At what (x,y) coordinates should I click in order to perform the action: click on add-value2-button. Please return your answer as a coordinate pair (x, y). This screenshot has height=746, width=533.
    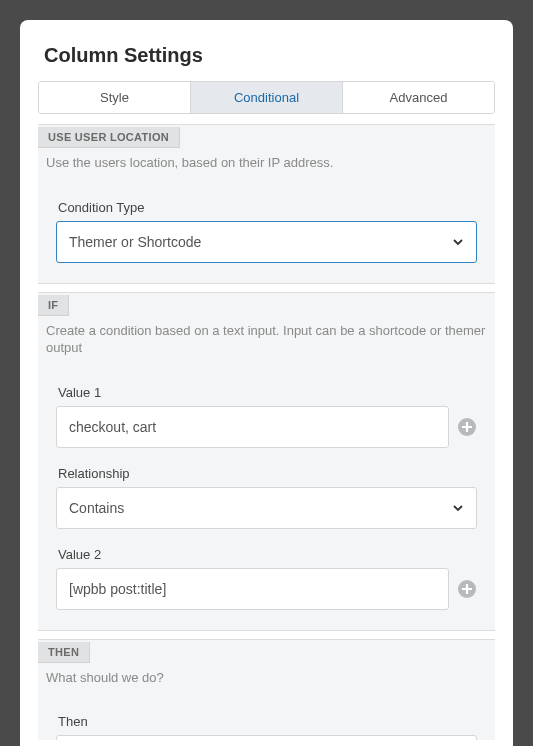
    Looking at the image, I should click on (467, 589).